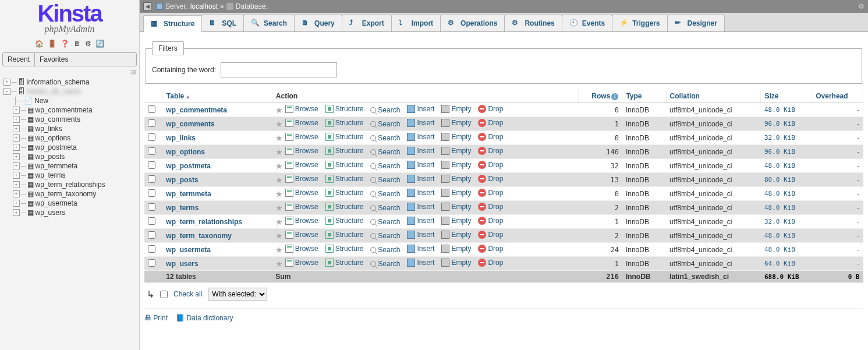 This screenshot has width=868, height=350. Describe the element at coordinates (187, 294) in the screenshot. I see `checkall-label: Check all` at that location.